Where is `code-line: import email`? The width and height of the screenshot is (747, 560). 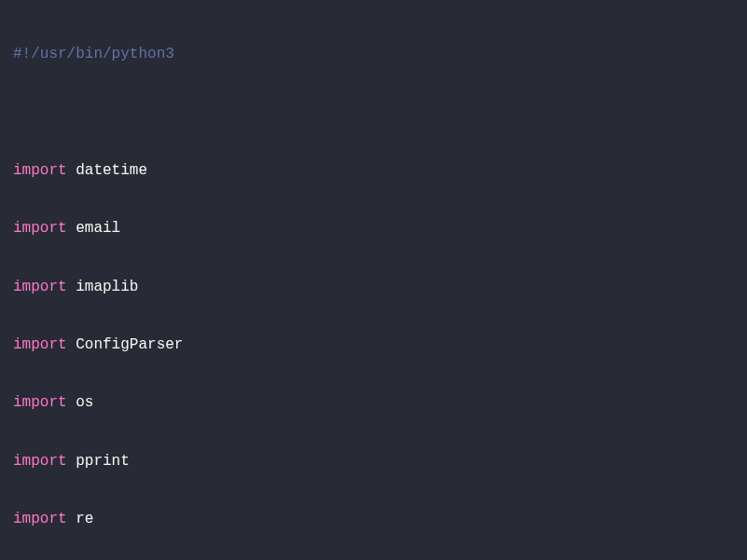 code-line: import email is located at coordinates (373, 229).